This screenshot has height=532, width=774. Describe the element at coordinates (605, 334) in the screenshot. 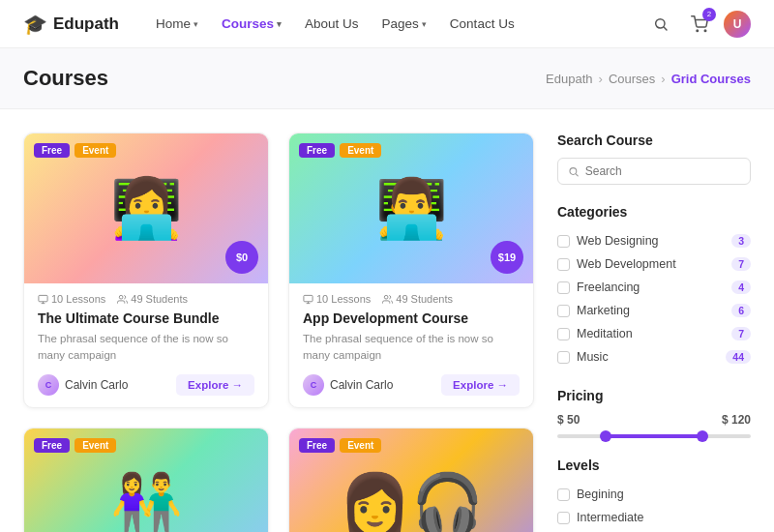

I see `category-label: Meditation` at that location.